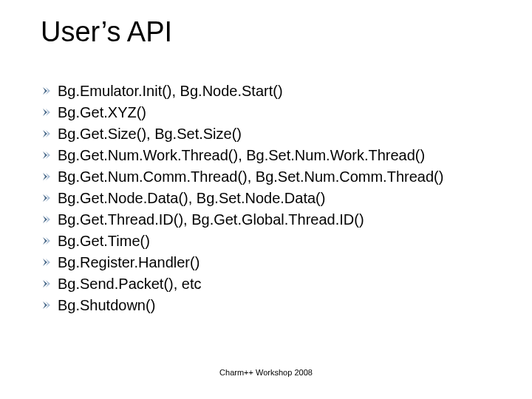 This screenshot has height=399, width=532. What do you see at coordinates (273, 198) in the screenshot?
I see `list-item: Bg.Get.Node.Data(), Bg.Set.Node.Data()` at bounding box center [273, 198].